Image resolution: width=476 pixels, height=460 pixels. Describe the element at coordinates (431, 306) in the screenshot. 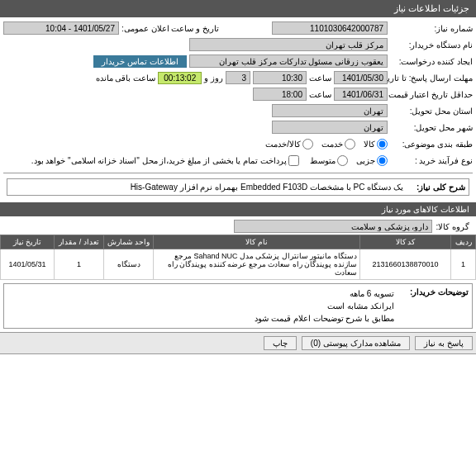

I see `notes-label: توضیحات خریدار:` at that location.